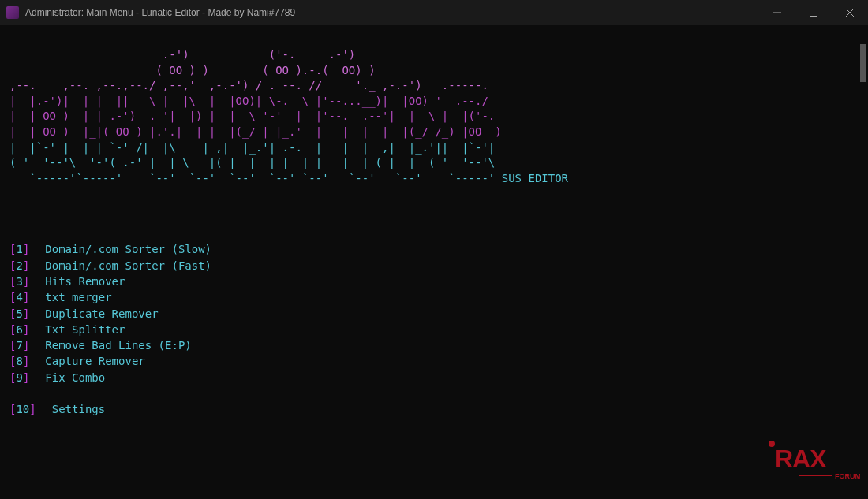 This screenshot has width=868, height=499. Describe the element at coordinates (777, 13) in the screenshot. I see `minimize-button` at that location.